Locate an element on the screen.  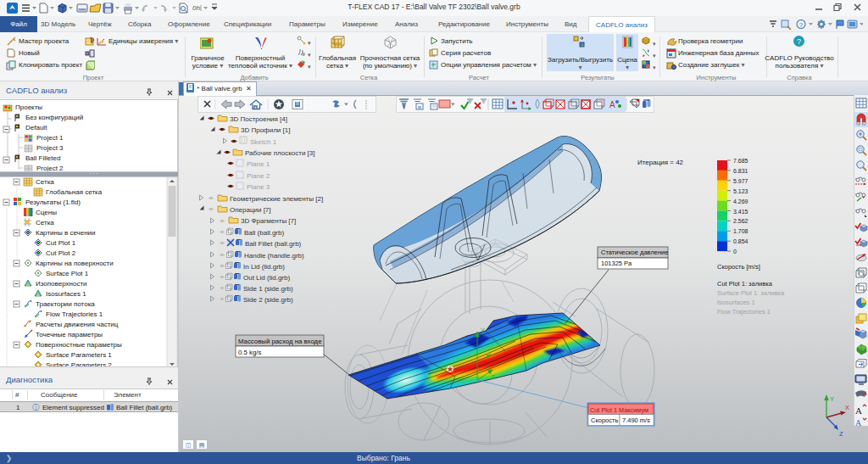
svg-text: Surface Plot 1 is located at coordinates (68, 273).